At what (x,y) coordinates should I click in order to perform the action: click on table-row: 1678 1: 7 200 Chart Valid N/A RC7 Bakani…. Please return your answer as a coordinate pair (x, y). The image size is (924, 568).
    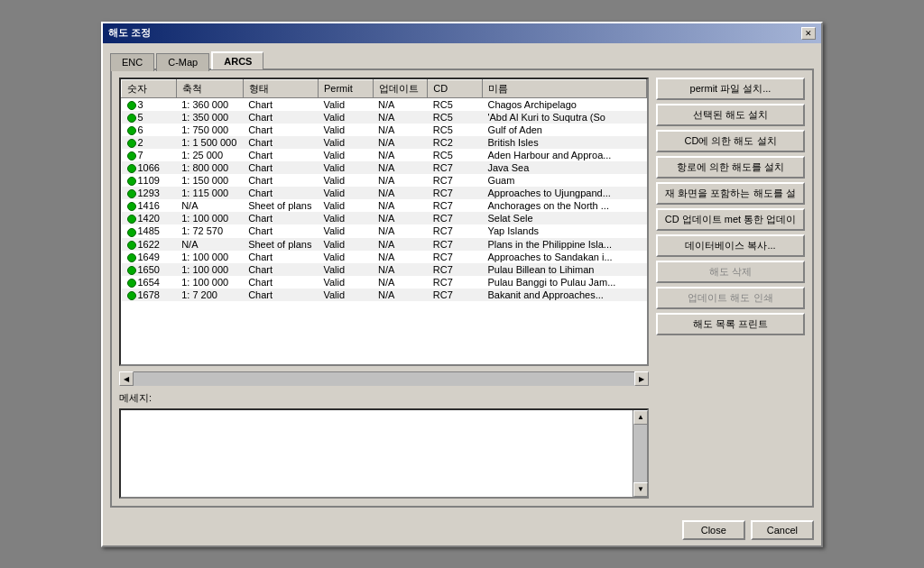
    Looking at the image, I should click on (384, 295).